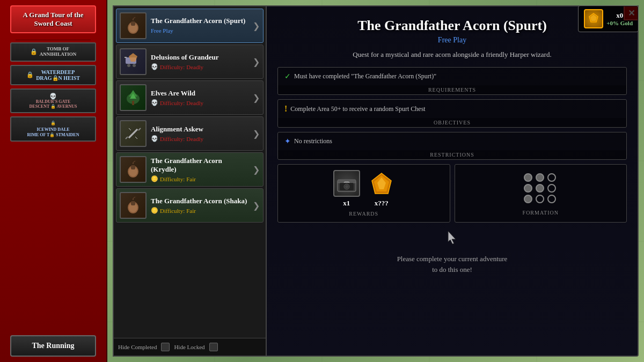 The height and width of the screenshot is (362, 644). Describe the element at coordinates (382, 184) in the screenshot. I see `gem-container` at that location.